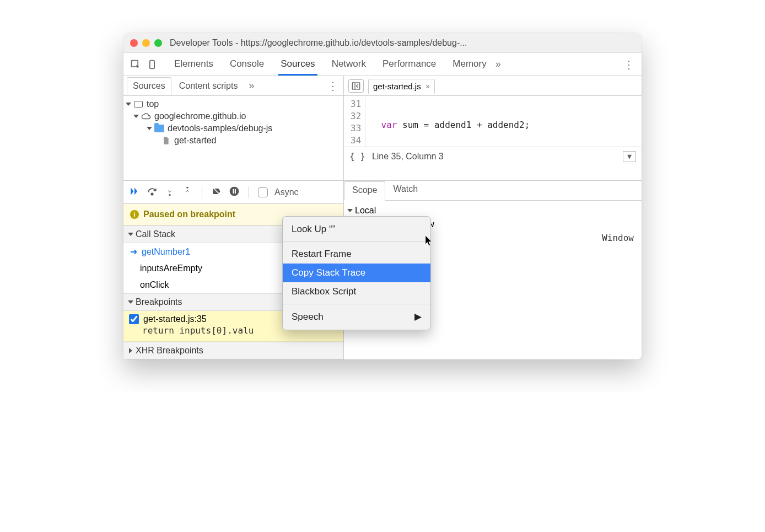 Image resolution: width=765 pixels, height=532 pixels. Describe the element at coordinates (382, 65) in the screenshot. I see `devtools-tabbar: Elements Console Sources Network Perform…` at that location.